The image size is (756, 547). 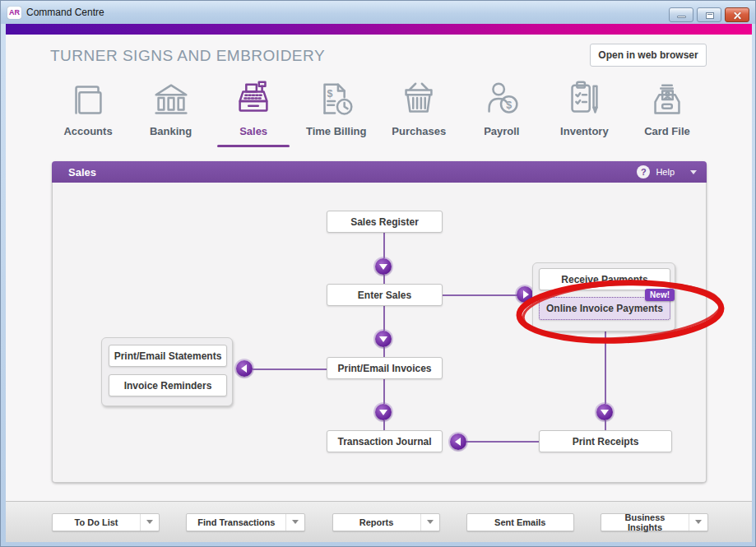 What do you see at coordinates (698, 522) in the screenshot?
I see `business-insights-dropdown` at bounding box center [698, 522].